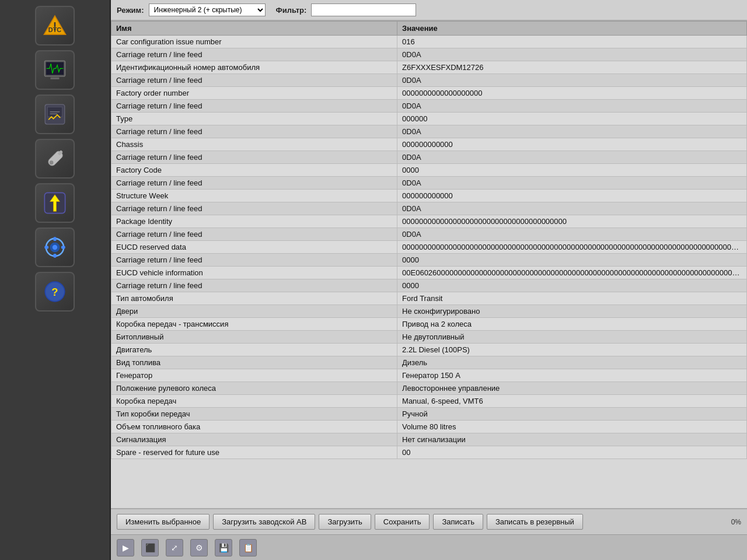 The image size is (747, 560). What do you see at coordinates (430, 453) in the screenshot?
I see `table-row: Spare - reserved for future use00` at bounding box center [430, 453].